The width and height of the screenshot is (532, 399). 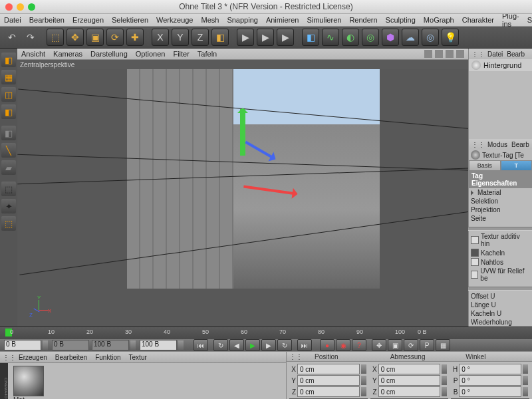 I want to click on menu-simulieren: Simulieren, so click(x=324, y=20).